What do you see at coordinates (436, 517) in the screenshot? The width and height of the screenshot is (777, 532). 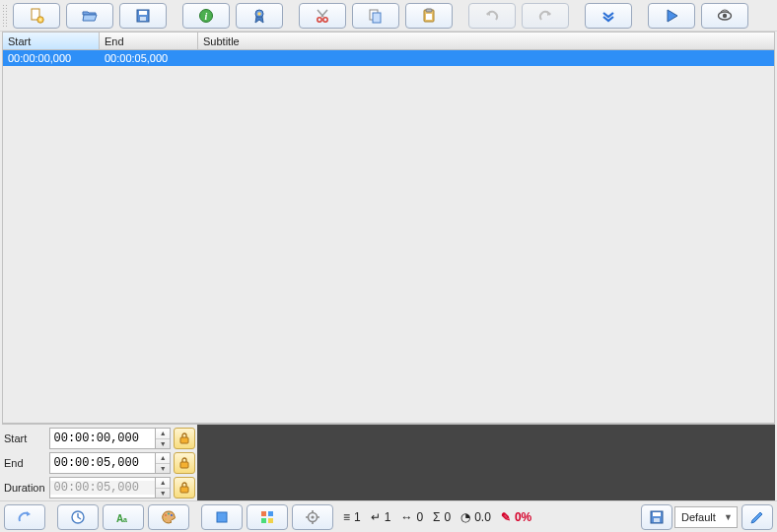 I see `sigma-icon: Σ` at bounding box center [436, 517].